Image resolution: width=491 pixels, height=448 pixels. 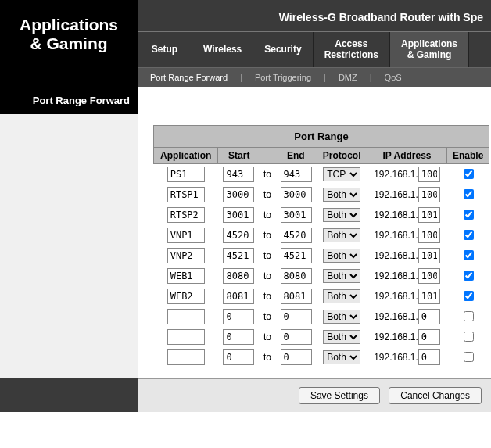 I want to click on col-protocol: Protocol, so click(x=342, y=155).